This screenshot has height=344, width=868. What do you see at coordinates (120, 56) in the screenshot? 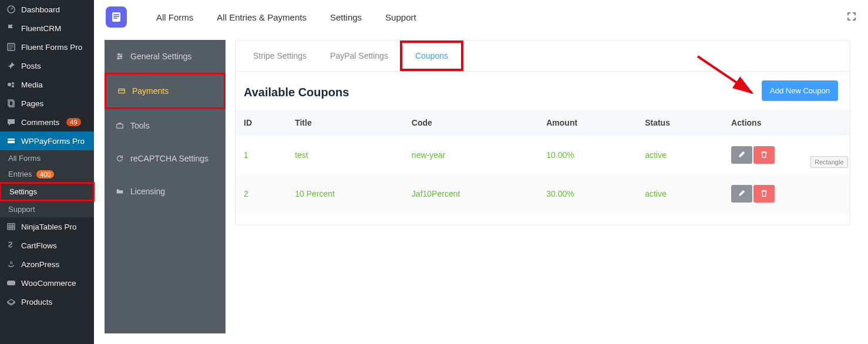
I see `sliders-icon` at bounding box center [120, 56].